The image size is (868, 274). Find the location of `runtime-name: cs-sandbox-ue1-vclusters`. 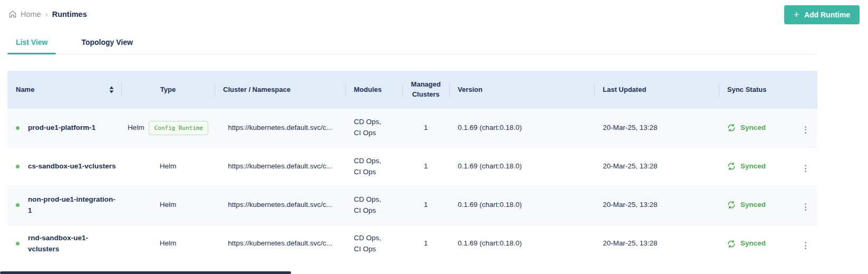

runtime-name: cs-sandbox-ue1-vclusters is located at coordinates (72, 167).